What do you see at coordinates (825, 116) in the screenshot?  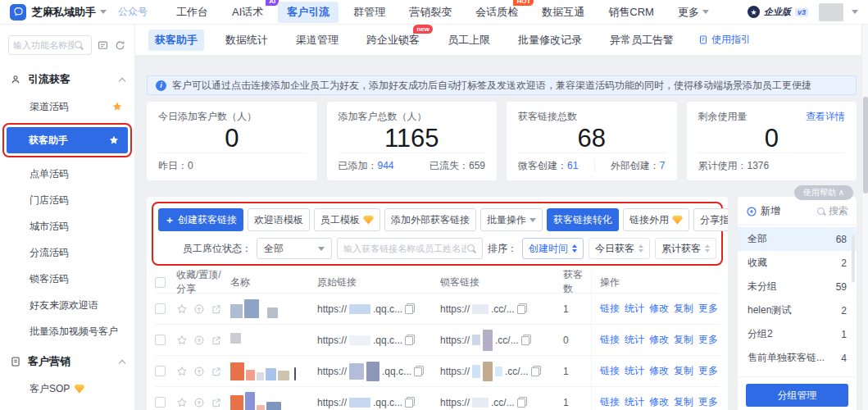 I see `view-details-link: 查看详情` at bounding box center [825, 116].